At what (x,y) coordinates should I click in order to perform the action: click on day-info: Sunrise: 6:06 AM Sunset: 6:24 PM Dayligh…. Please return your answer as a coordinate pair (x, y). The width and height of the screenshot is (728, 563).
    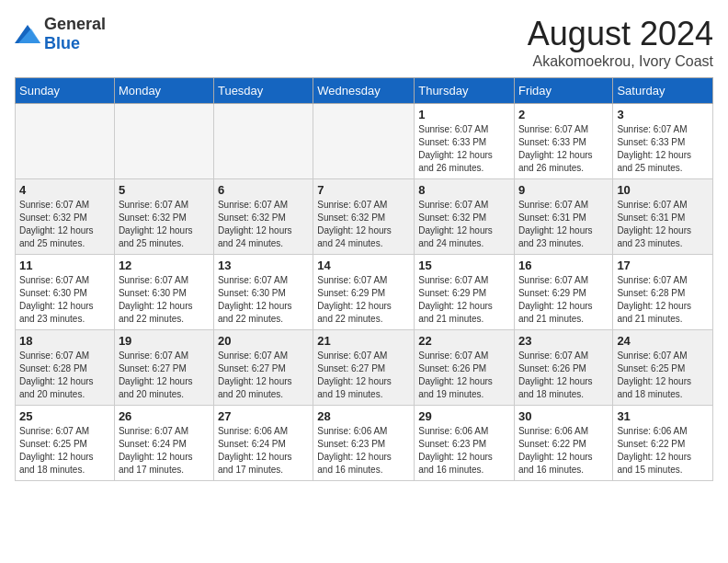
    Looking at the image, I should click on (263, 451).